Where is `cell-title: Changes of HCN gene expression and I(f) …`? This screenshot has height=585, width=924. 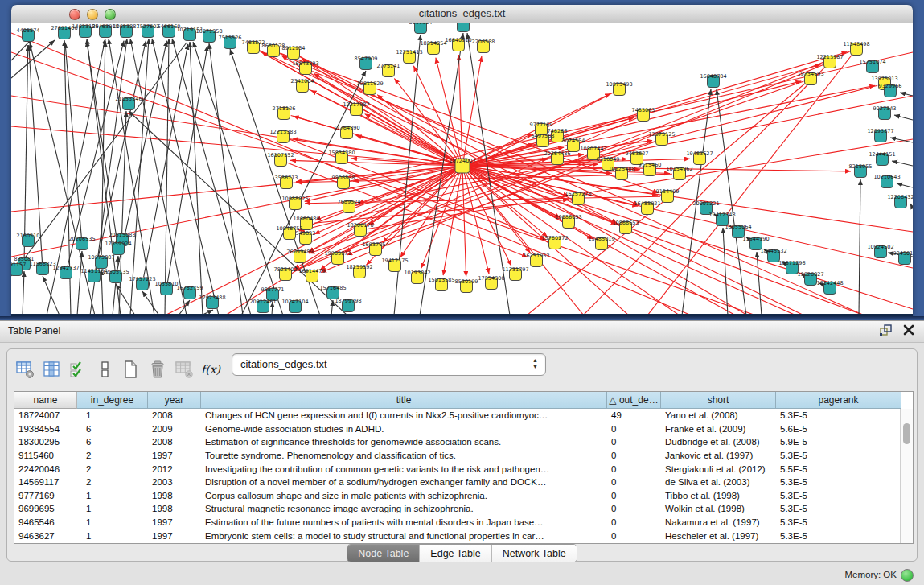 cell-title: Changes of HCN gene expression and I(f) … is located at coordinates (404, 415).